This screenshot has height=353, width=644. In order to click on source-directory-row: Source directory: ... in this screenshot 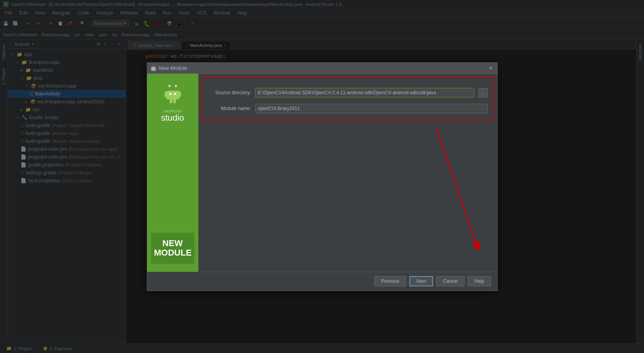, I will do `click(348, 93)`.